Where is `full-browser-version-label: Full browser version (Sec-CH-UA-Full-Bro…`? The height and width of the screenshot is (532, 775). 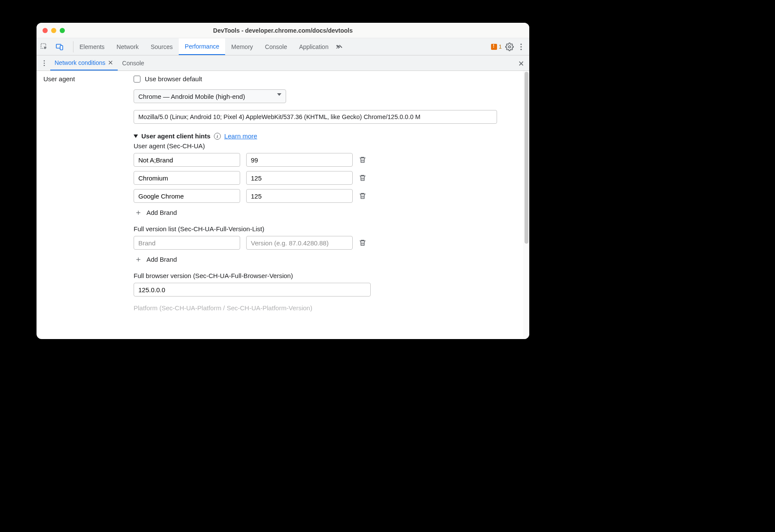 full-browser-version-label: Full browser version (Sec-CH-UA-Full-Bro… is located at coordinates (326, 276).